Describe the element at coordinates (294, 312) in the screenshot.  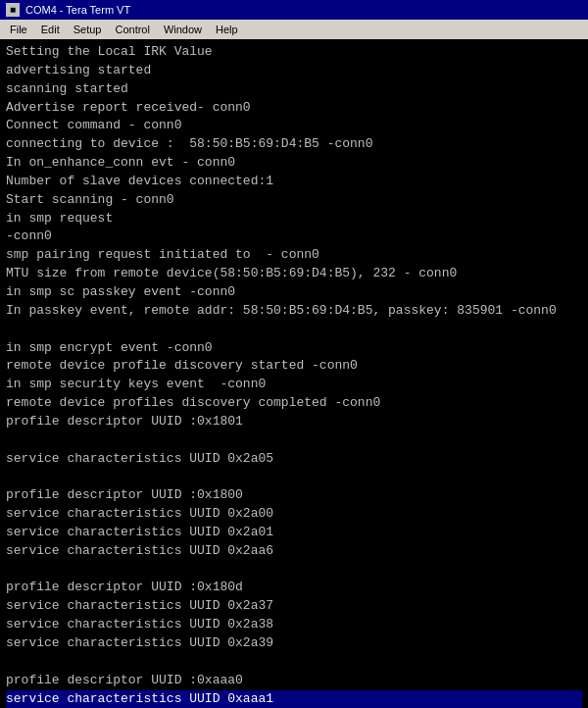
I see `terminal-line: In passkey event, remote addr: 58:50:B5:…` at that location.